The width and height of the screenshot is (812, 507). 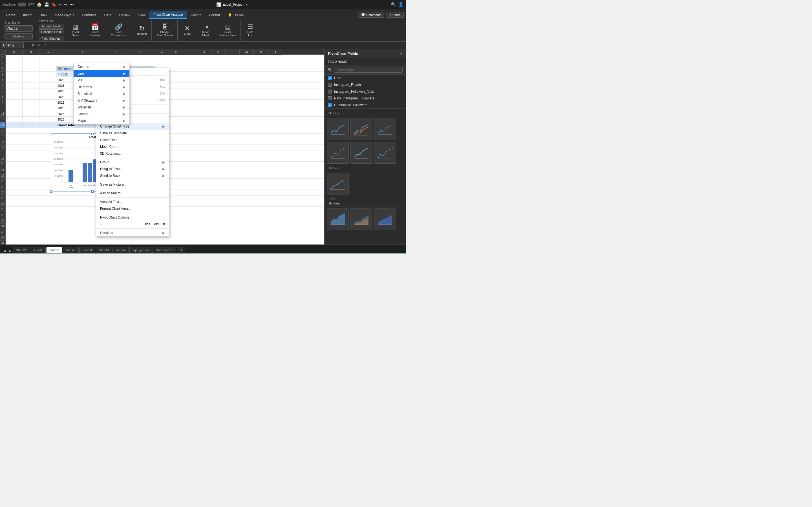 I want to click on sheet-tab-sheet4: Sheet4, so click(x=87, y=250).